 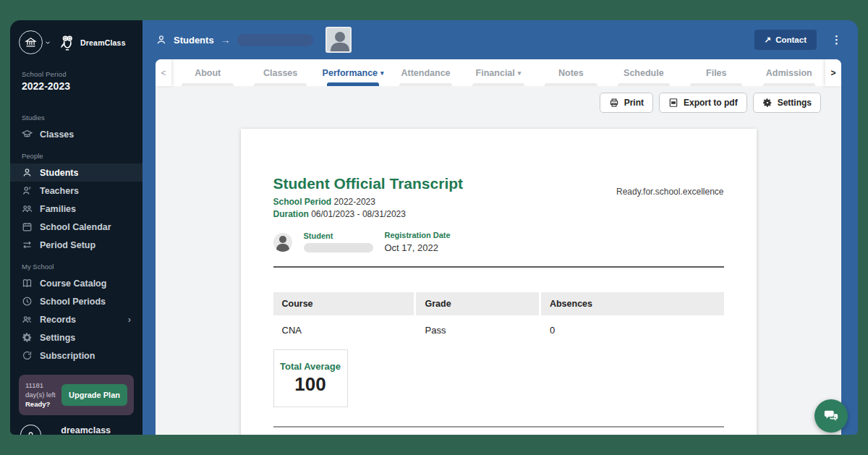 I want to click on print-button: Print, so click(x=626, y=103).